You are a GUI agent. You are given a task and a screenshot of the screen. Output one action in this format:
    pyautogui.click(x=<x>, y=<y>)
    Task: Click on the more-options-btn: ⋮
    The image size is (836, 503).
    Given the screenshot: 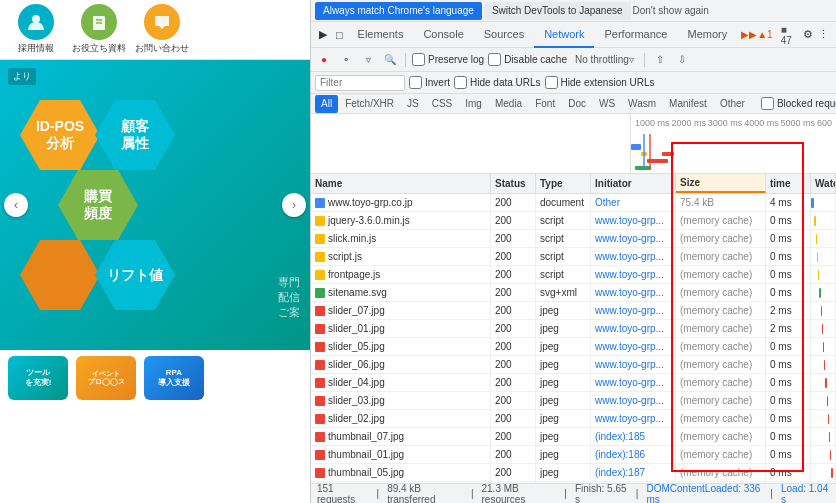 What is the action you would take?
    pyautogui.click(x=824, y=35)
    